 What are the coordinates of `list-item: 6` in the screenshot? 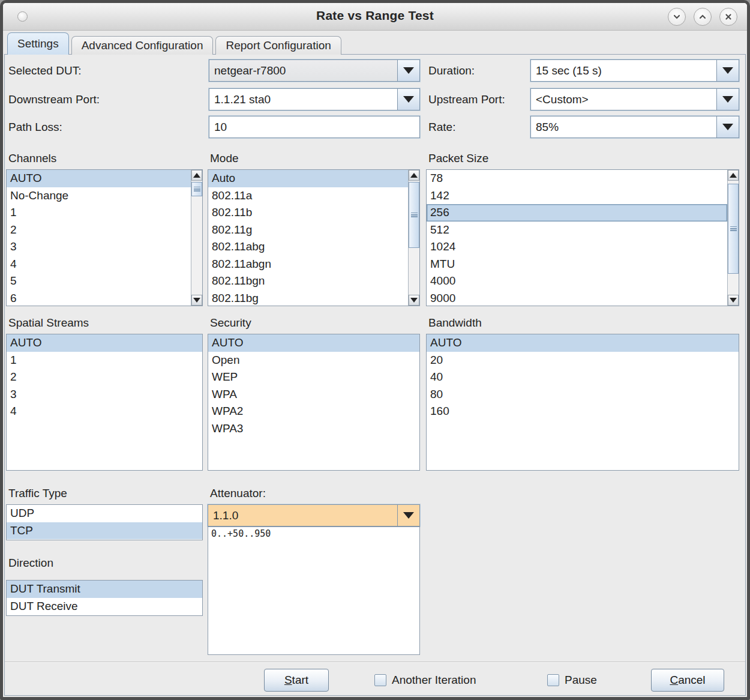 It's located at (98, 298).